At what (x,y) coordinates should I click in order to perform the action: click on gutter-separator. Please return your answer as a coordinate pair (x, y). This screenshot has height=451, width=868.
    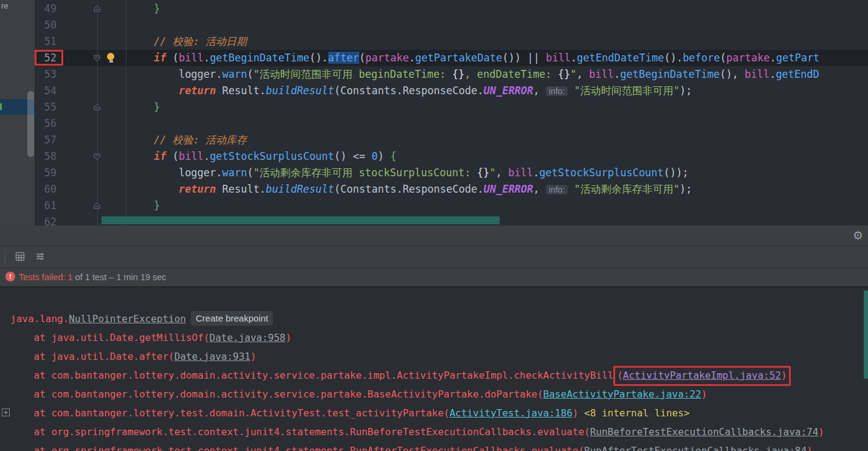
    Looking at the image, I should click on (126, 113).